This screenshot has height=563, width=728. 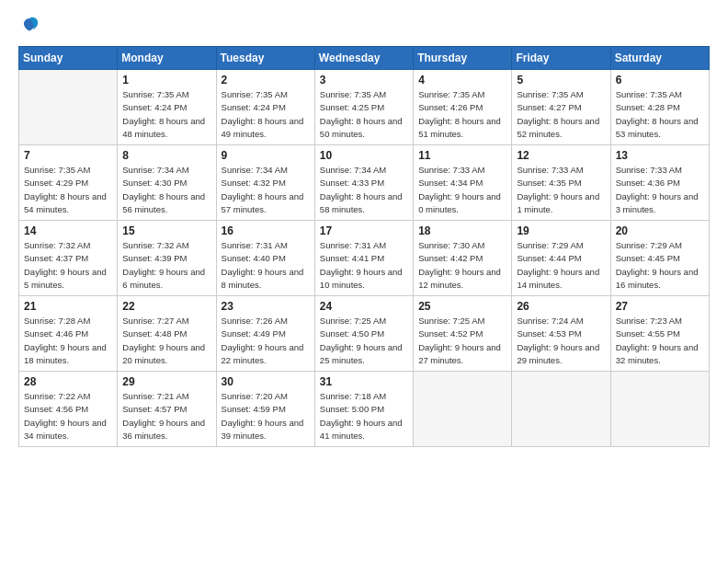 I want to click on sunrise-text: Sunrise: 7:31 AM, so click(x=364, y=246).